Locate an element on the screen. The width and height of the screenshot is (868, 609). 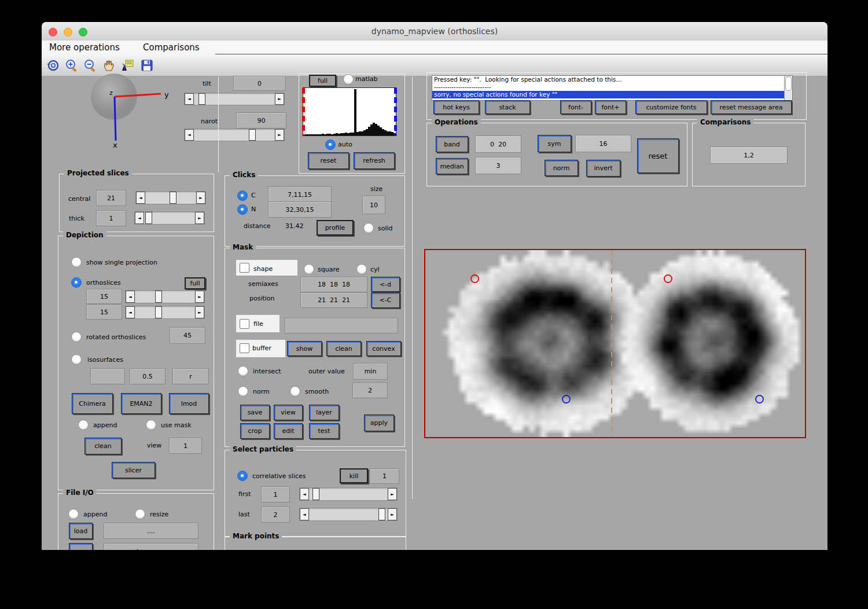
clean-depiction-button: clean is located at coordinates (103, 446).